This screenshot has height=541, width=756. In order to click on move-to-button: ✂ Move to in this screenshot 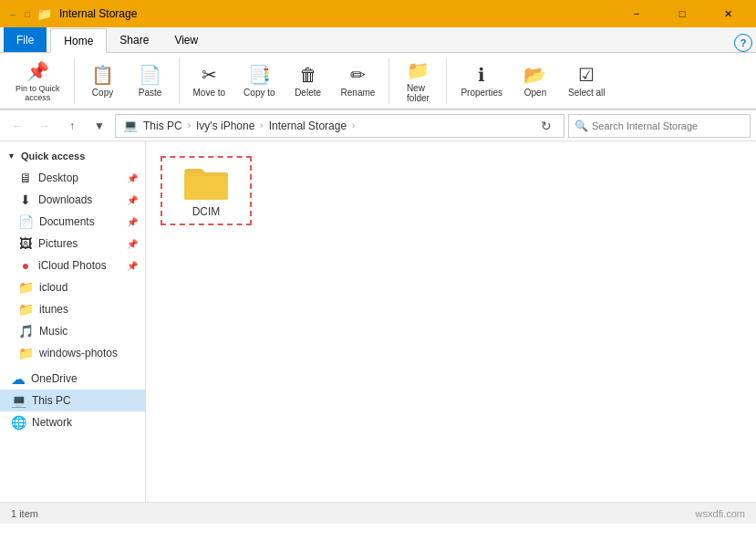, I will do `click(210, 80)`.